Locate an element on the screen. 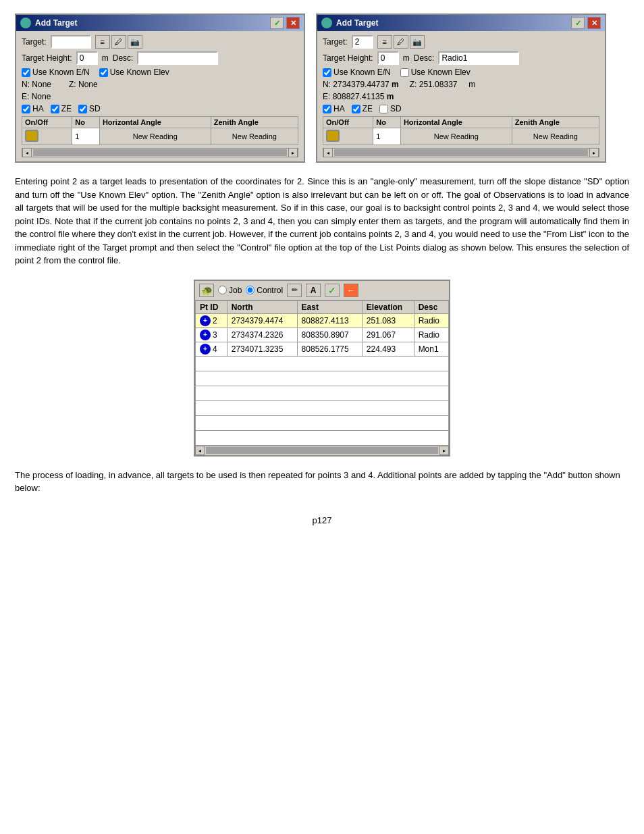 The height and width of the screenshot is (834, 644). target-input is located at coordinates (71, 42).